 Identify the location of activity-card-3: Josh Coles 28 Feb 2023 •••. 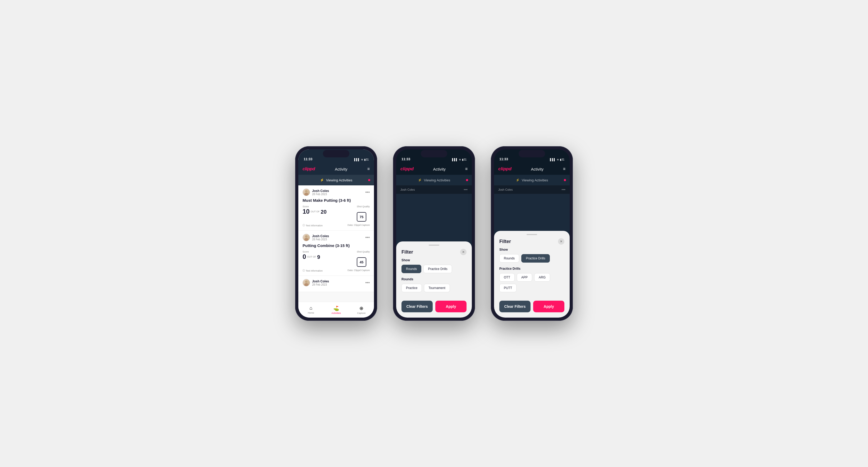
(336, 284).